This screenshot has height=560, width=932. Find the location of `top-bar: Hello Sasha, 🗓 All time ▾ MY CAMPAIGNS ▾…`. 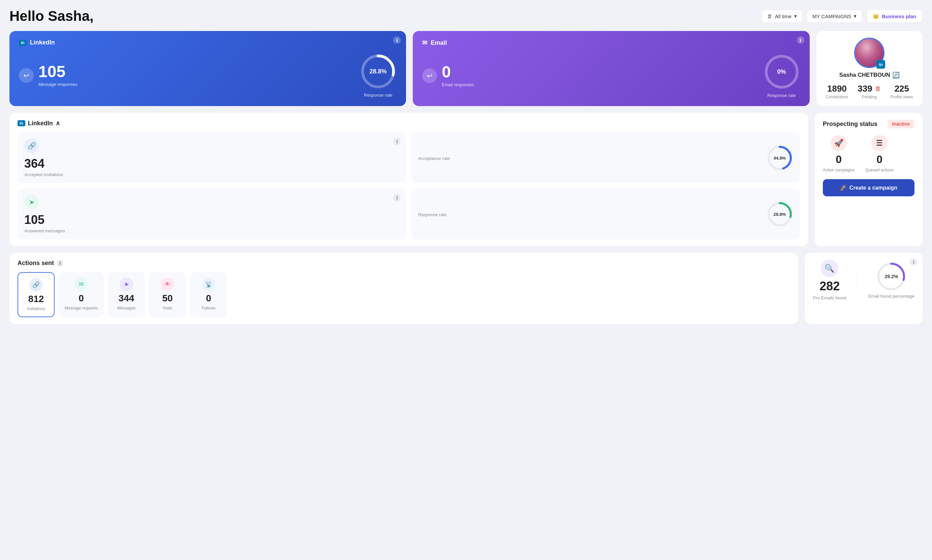

top-bar: Hello Sasha, 🗓 All time ▾ MY CAMPAIGNS ▾… is located at coordinates (466, 16).